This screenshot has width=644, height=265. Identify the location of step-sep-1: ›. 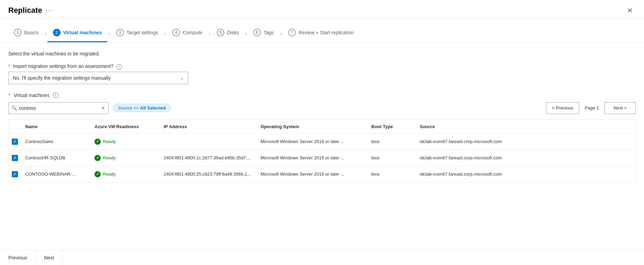
(46, 34).